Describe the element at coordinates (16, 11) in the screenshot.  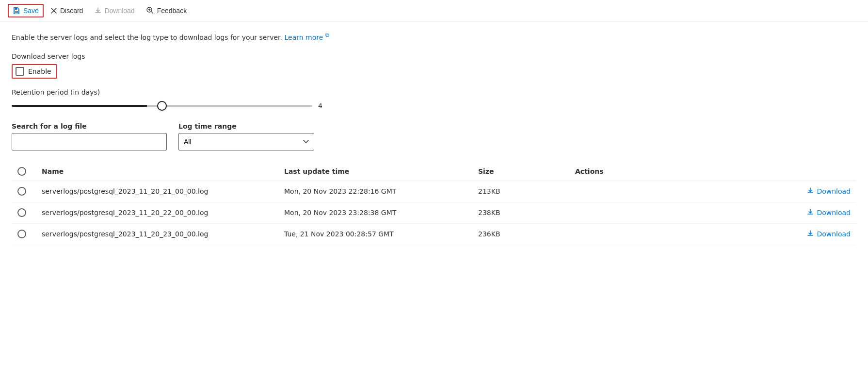
I see `save-icon` at that location.